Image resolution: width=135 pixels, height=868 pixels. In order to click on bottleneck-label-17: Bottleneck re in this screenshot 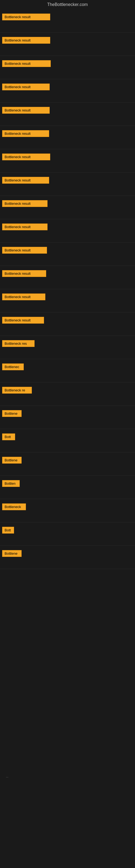, I will do `click(17, 390)`.